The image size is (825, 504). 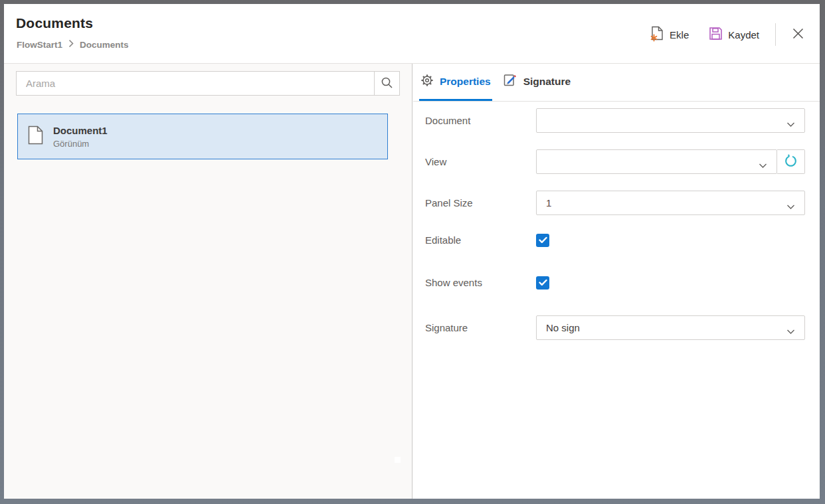 What do you see at coordinates (670, 35) in the screenshot?
I see `add-button: Ekle` at bounding box center [670, 35].